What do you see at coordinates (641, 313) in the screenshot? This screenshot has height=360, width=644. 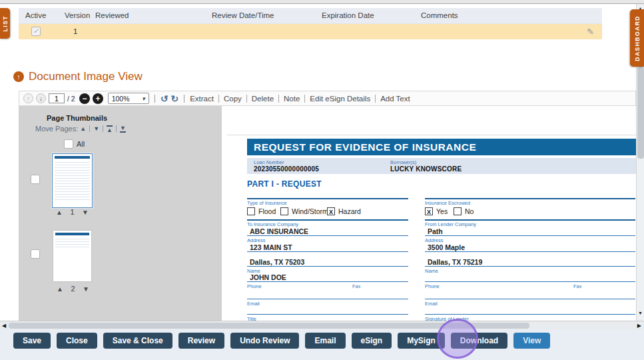 I see `scroll-down-icon: ▼` at bounding box center [641, 313].